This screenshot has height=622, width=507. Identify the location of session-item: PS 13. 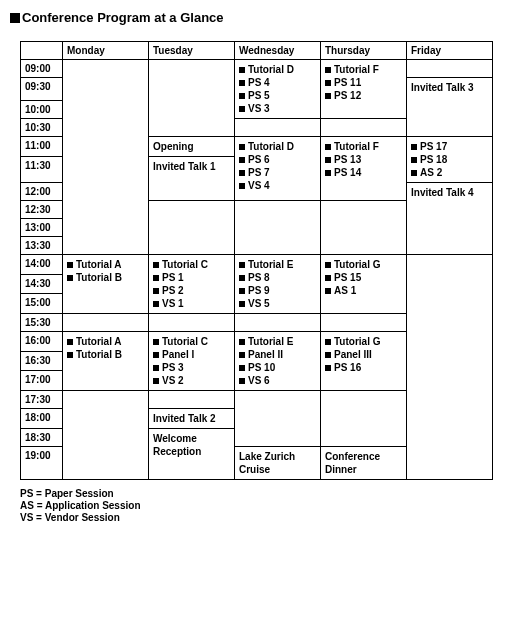
(364, 160).